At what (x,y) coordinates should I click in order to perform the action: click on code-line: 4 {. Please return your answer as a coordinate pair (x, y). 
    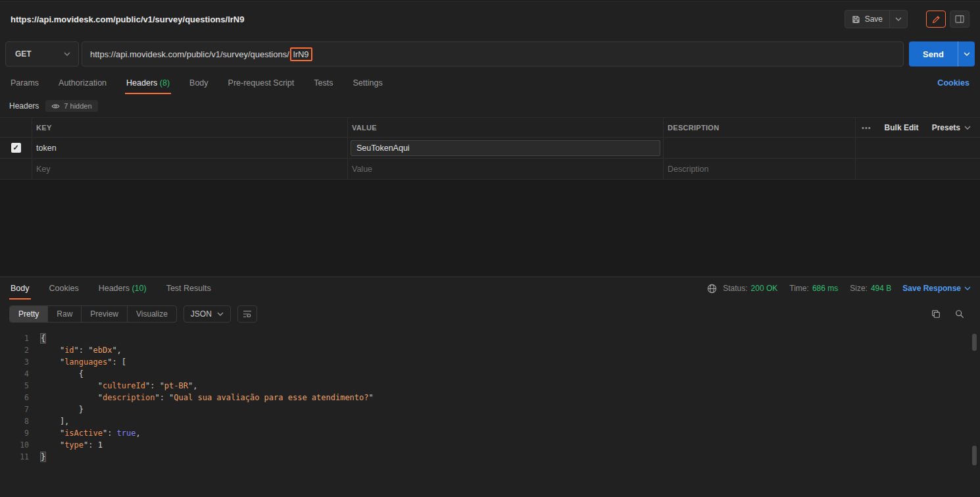
    Looking at the image, I should click on (490, 374).